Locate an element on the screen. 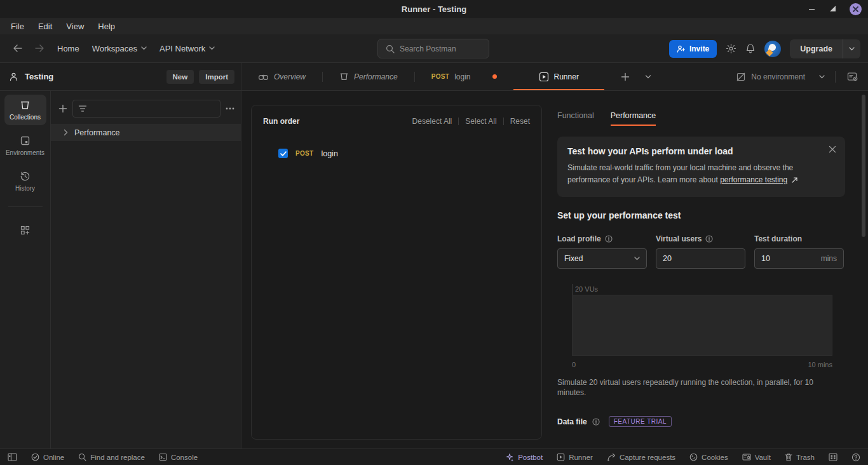  maximize-button is located at coordinates (833, 9).